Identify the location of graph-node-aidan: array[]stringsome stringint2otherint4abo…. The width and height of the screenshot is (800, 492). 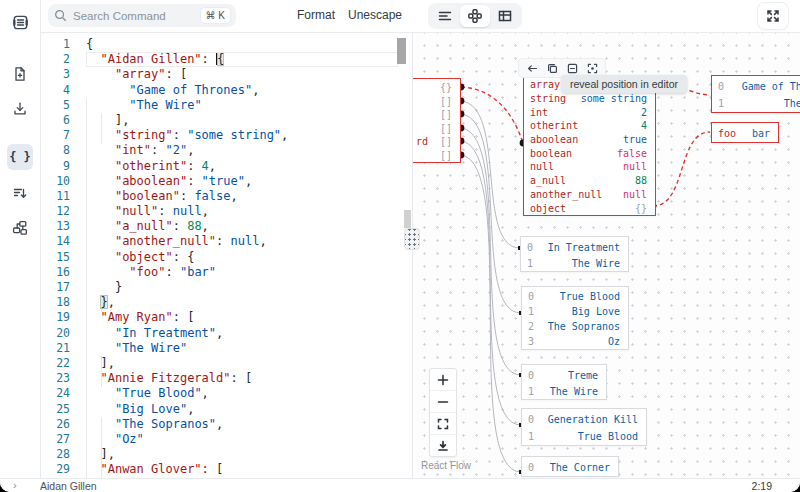
(590, 146).